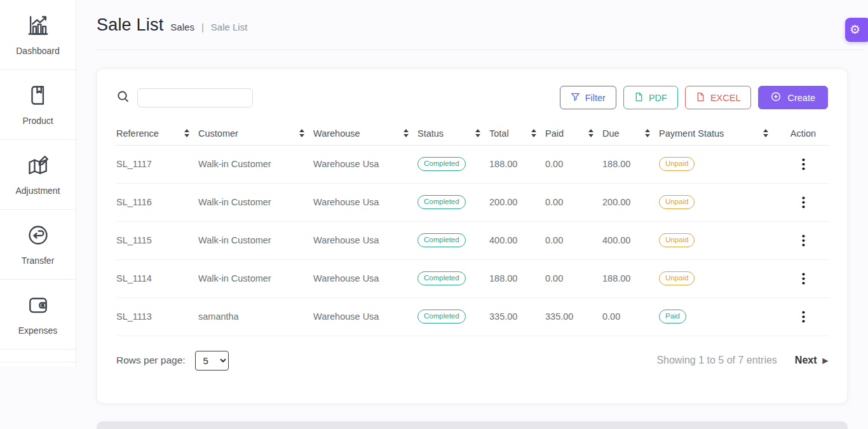 The image size is (868, 429). Describe the element at coordinates (803, 133) in the screenshot. I see `column-header-action: Action` at that location.